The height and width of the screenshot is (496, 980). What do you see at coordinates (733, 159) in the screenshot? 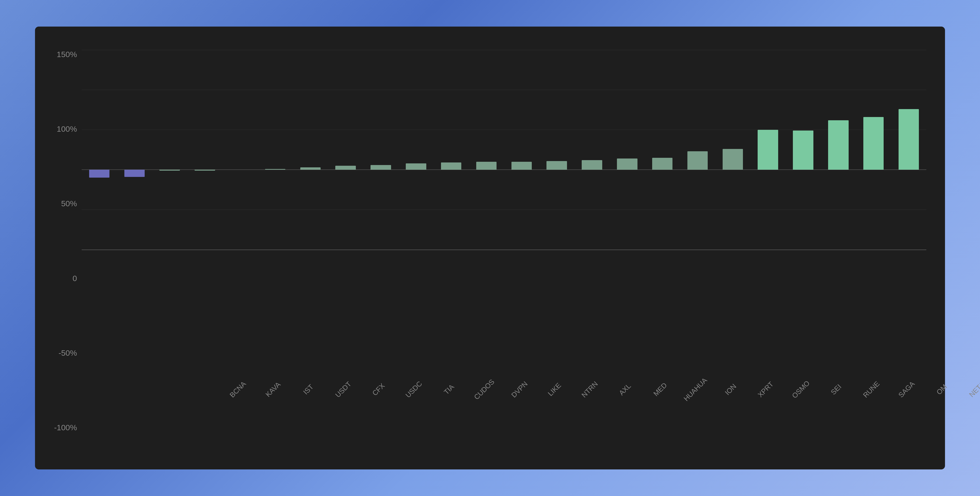
I see `bar-rune` at bounding box center [733, 159].